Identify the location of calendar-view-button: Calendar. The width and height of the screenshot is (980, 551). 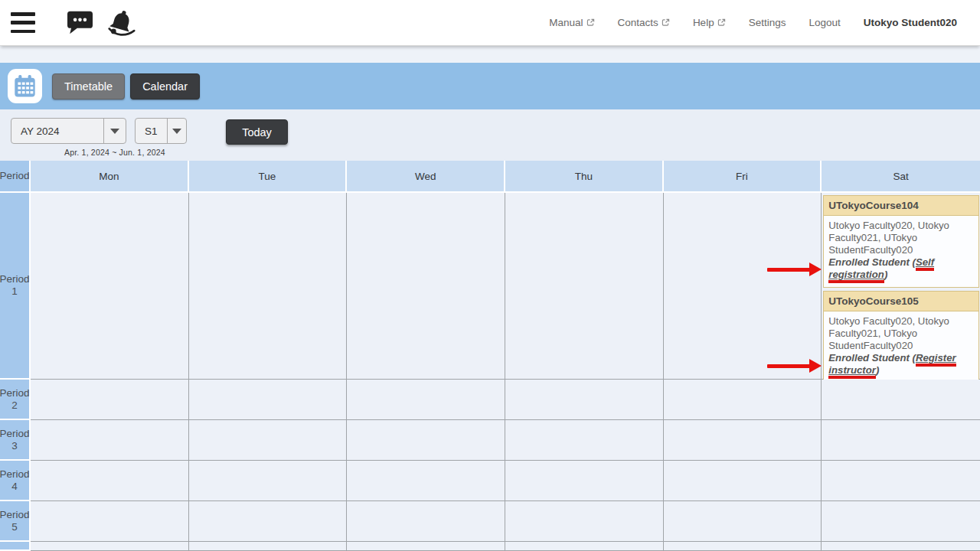
(165, 86).